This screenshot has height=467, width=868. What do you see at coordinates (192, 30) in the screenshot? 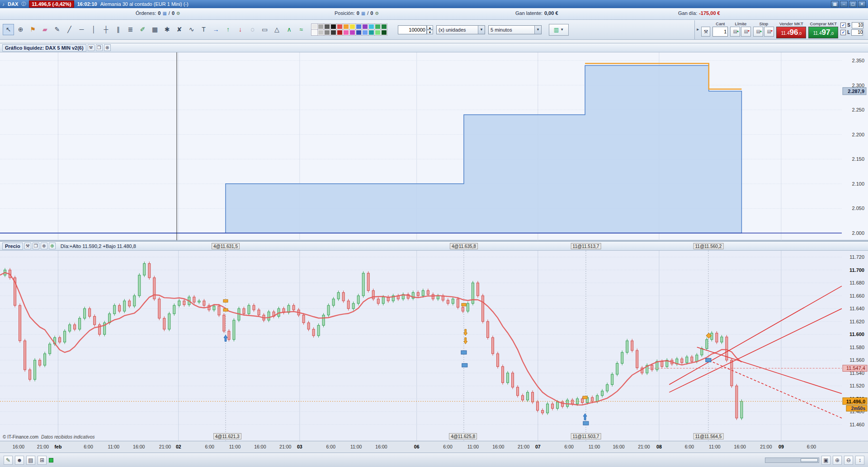
I see `magnet-icon: ∿` at bounding box center [192, 30].